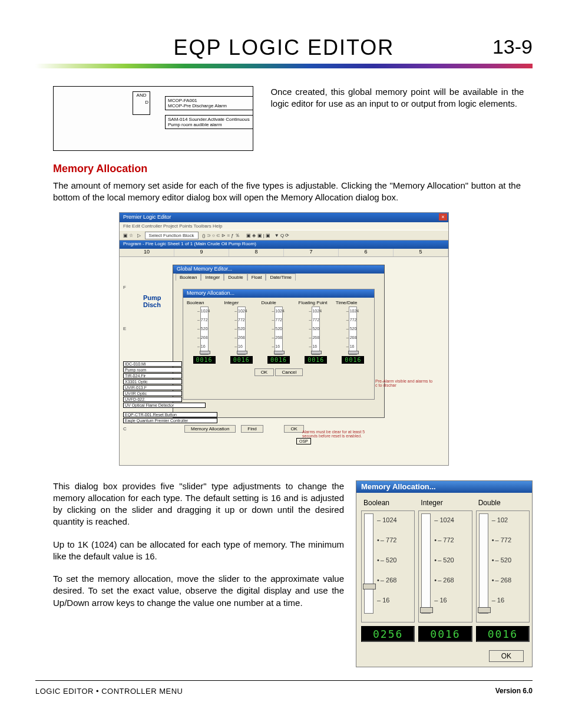  I want to click on display-boolean: 0256, so click(388, 634).